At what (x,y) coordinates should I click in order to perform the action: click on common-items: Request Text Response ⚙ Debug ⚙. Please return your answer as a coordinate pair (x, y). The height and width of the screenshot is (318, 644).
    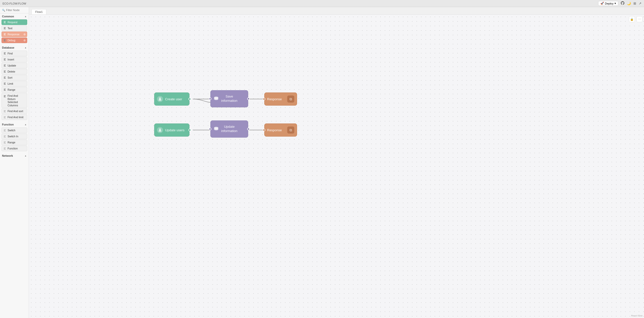
    Looking at the image, I should click on (14, 32).